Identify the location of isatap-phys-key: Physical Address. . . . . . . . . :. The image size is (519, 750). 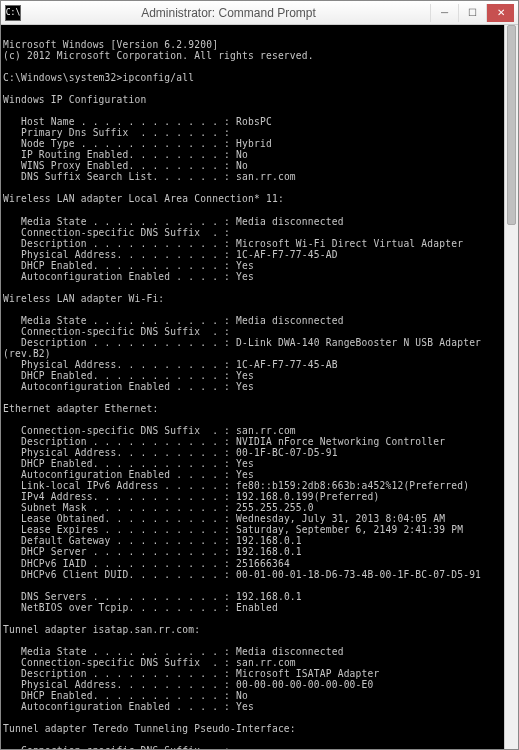
(116, 684).